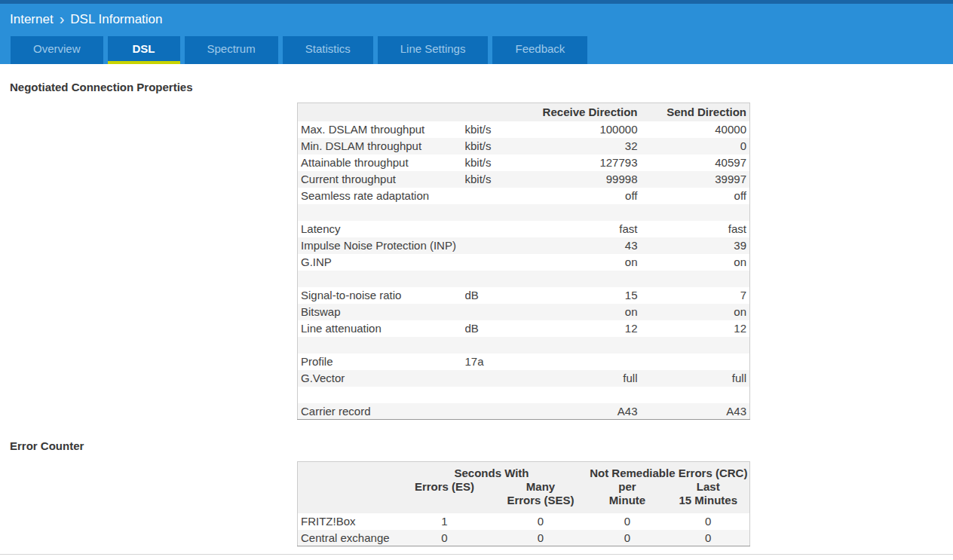 The height and width of the screenshot is (560, 953). I want to click on row-label: Line attenuation, so click(382, 329).